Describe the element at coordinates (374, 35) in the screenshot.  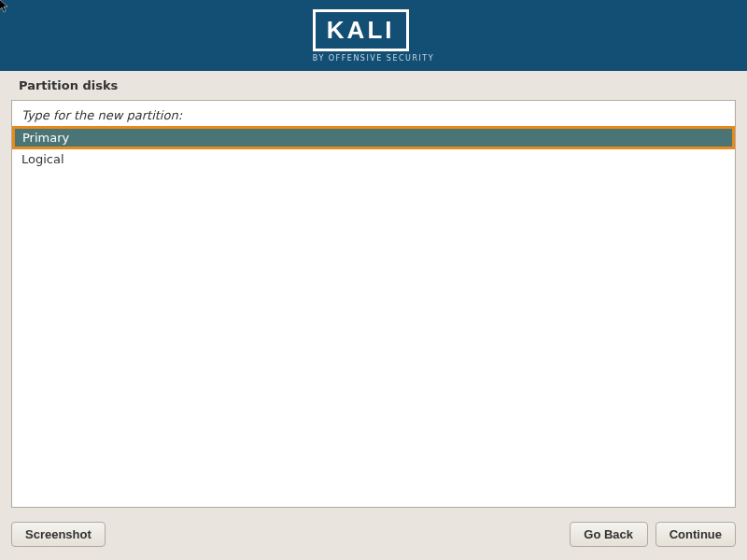
I see `kali-logo: KALI BY OFFENSIVE SECURITY` at that location.